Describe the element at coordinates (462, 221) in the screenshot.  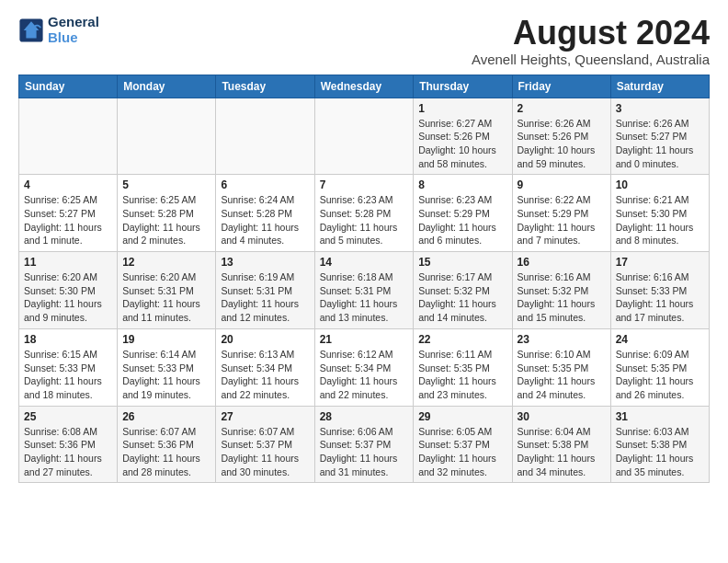
I see `day-info: Sunrise: 6:23 AM Sunset: 5:29 PM Dayligh…` at that location.